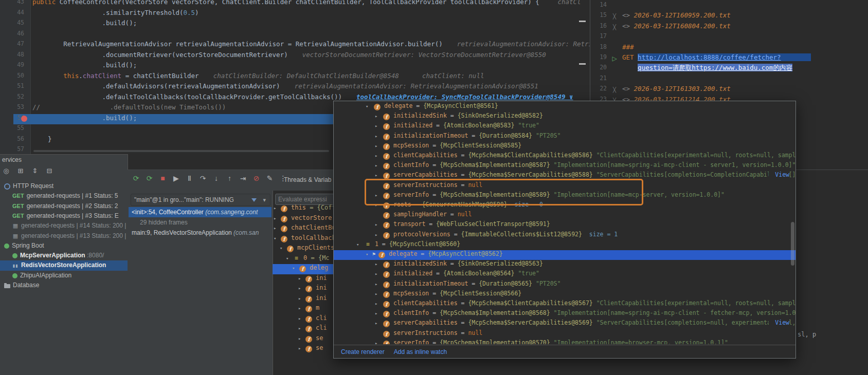 Image resolution: width=868 pixels, height=375 pixels. I want to click on stop-icon: ■, so click(162, 178).